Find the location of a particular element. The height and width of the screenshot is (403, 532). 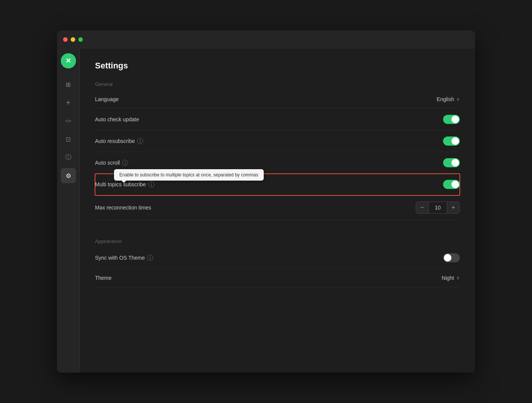

close-button is located at coordinates (65, 40).